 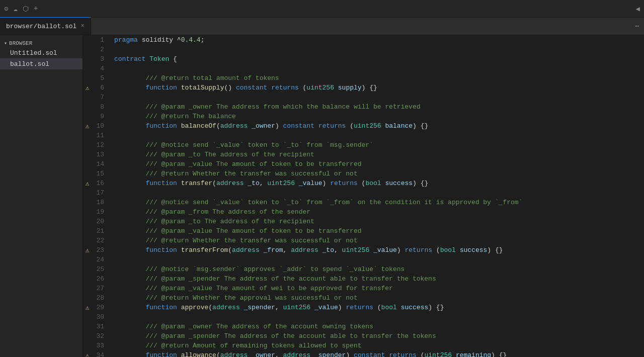 What do you see at coordinates (363, 164) in the screenshot?
I see `table-row: 14 /// @param _value The amount of token…` at bounding box center [363, 164].